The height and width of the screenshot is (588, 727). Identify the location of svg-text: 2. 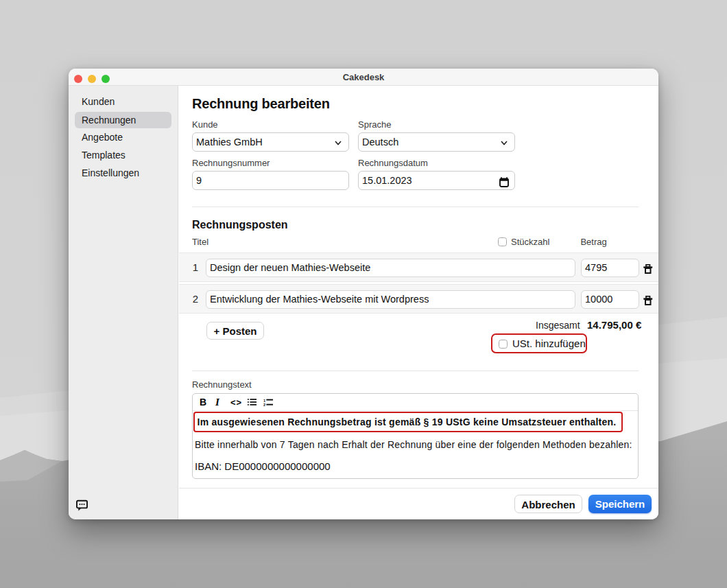
(265, 404).